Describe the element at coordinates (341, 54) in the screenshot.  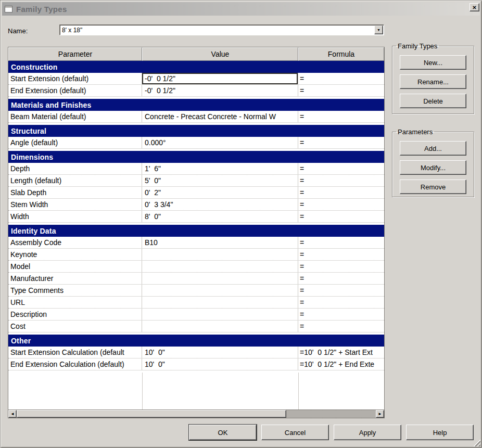
I see `column-header-formula: Formula` at that location.